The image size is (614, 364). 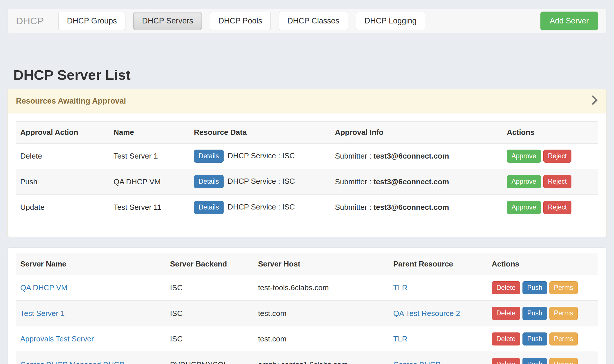 I want to click on approval-table-header-row: Approval Action Name Resource Data Appro…, so click(x=307, y=132).